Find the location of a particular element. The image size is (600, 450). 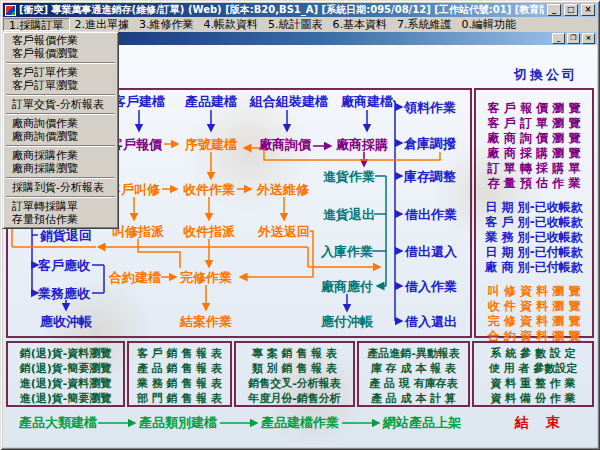

sidebar-item: 日 期 別-已收帳款 is located at coordinates (534, 208).